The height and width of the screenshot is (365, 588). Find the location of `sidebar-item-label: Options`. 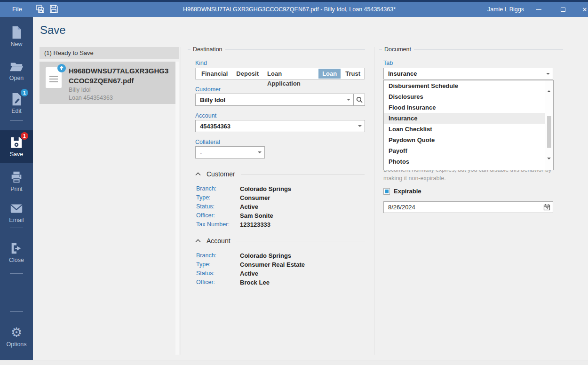

sidebar-item-label: Options is located at coordinates (16, 344).